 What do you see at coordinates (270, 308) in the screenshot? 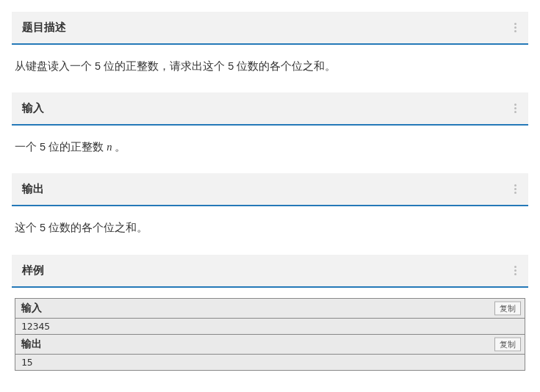
I see `sample-input-header-cell: 输入 复制` at bounding box center [270, 308].